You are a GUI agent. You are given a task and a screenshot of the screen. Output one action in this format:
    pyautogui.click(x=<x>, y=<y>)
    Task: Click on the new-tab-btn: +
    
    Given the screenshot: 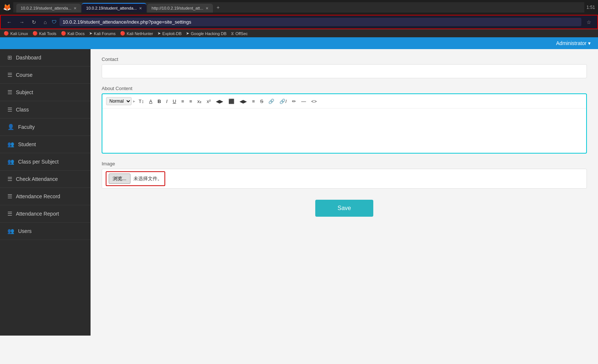 What is the action you would take?
    pyautogui.click(x=218, y=7)
    